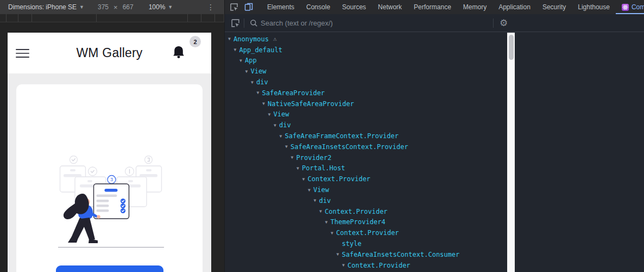  I want to click on device-toolbar-toggle-icon, so click(249, 7).